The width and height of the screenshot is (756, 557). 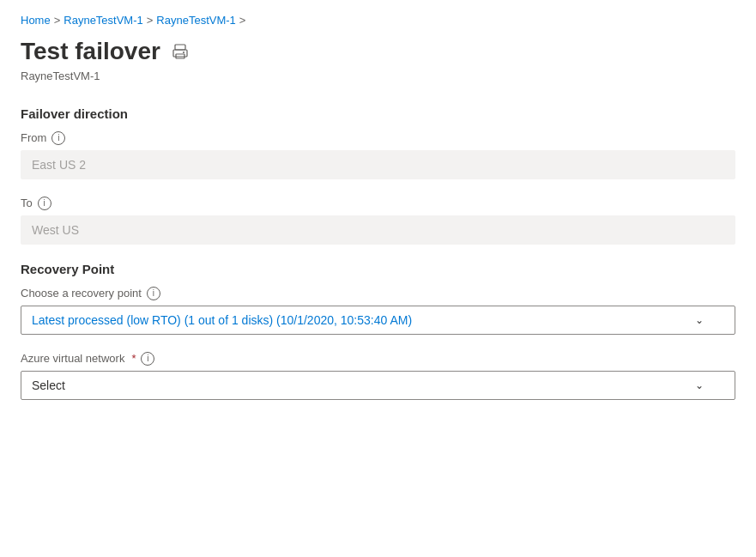 I want to click on failover-direction-heading: Failover direction, so click(x=378, y=113).